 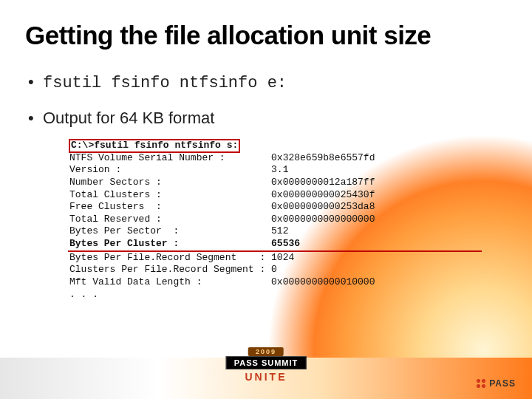 What do you see at coordinates (481, 383) in the screenshot?
I see `pass-logo-icon` at bounding box center [481, 383].